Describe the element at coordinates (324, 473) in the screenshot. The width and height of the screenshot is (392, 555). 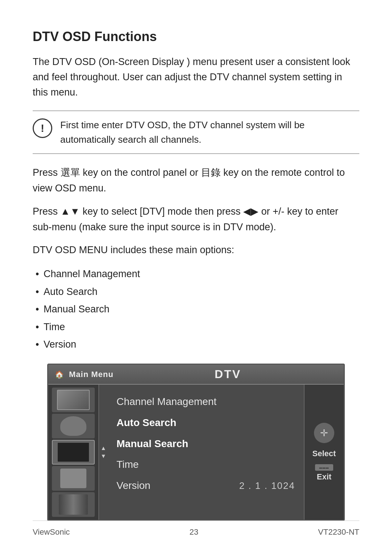
I see `osd-exit-icon: Exit` at that location.